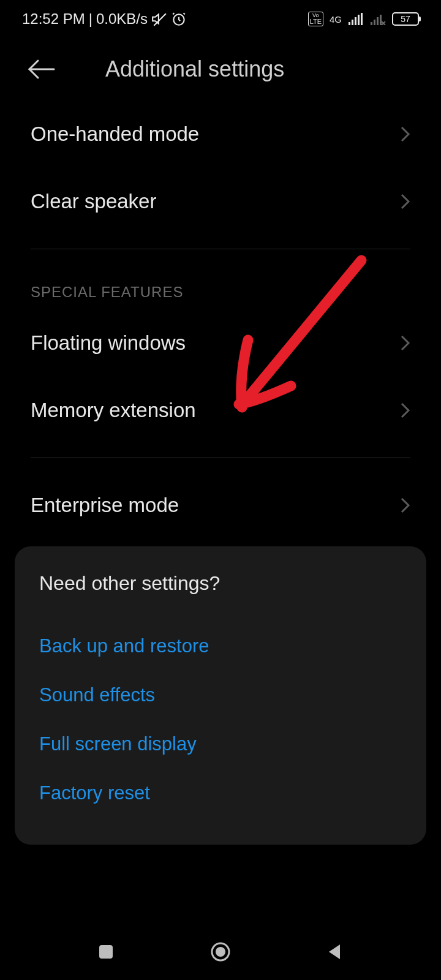  I want to click on status-bar: 12:52 PM | 0.0KB/s VoLTE 4G, so click(221, 19).